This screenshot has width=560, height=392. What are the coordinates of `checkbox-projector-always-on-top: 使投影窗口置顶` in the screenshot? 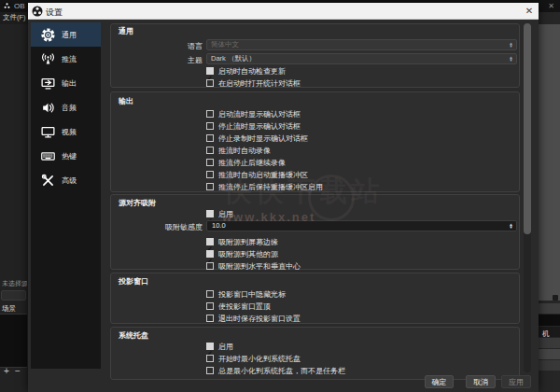 It's located at (239, 306).